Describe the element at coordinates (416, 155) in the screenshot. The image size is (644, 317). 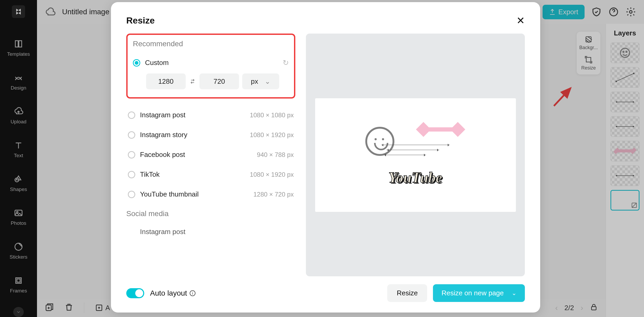
I see `preview-canvas: YouTube` at that location.